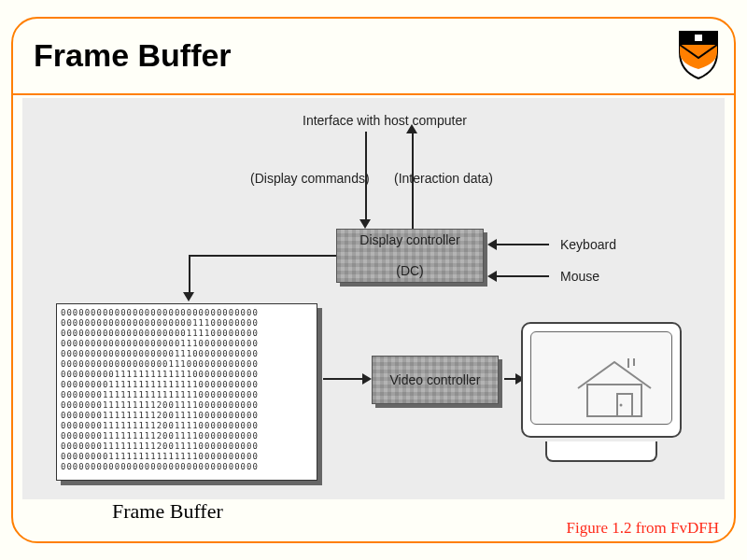 This screenshot has width=747, height=560. I want to click on arrowhead-display-commands, so click(365, 224).